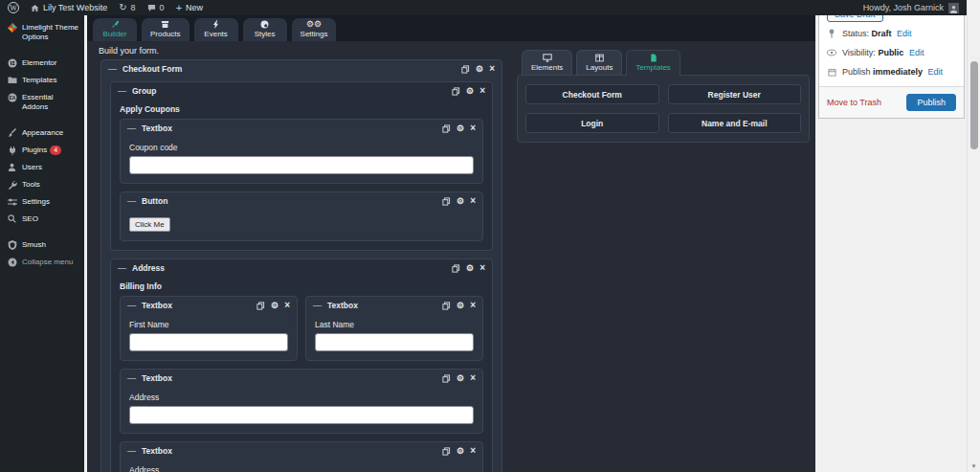 This screenshot has height=472, width=980. I want to click on sidebar-item-templates: Templates, so click(42, 80).